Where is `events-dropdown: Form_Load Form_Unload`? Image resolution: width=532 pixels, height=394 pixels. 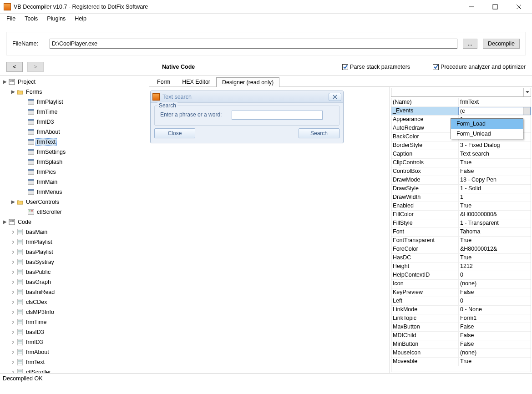
events-dropdown: Form_Load Form_Unload is located at coordinates (487, 129).